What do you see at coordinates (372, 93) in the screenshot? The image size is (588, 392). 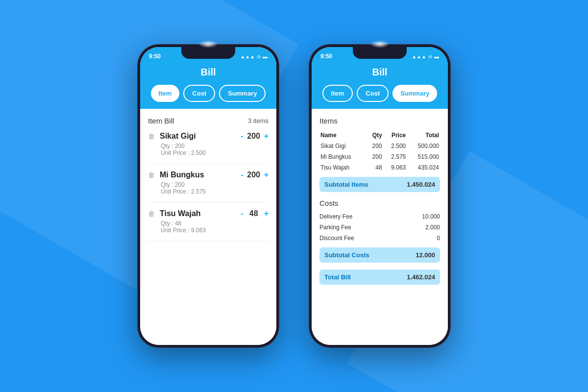 I see `tab-cost-2: Cost` at bounding box center [372, 93].